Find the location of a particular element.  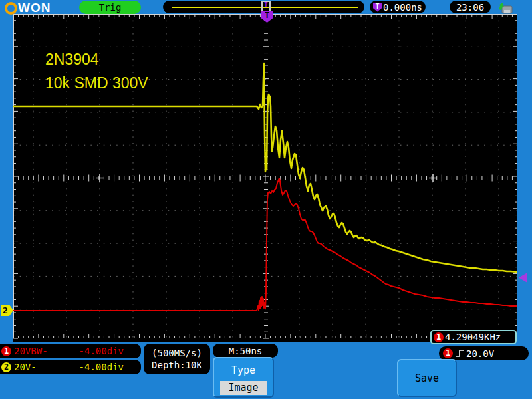

trigger-time-display: T 0.000ns is located at coordinates (398, 7).